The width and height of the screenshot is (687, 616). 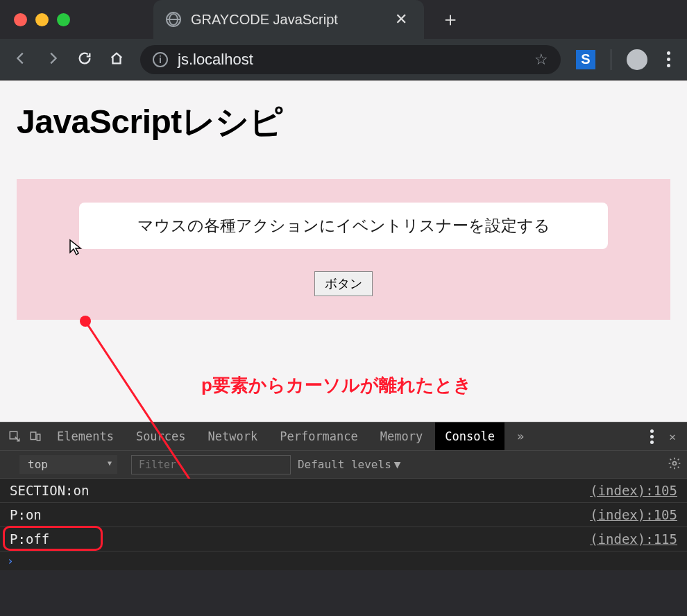 I want to click on tab-sources: Sources, so click(x=161, y=436).